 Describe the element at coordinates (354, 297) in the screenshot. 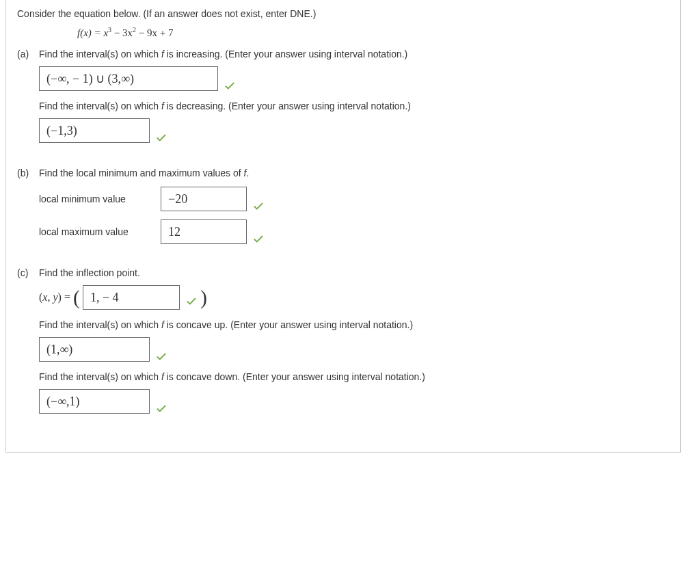

I see `inflection-line: (x, y) = ( 1, − 4 )` at that location.